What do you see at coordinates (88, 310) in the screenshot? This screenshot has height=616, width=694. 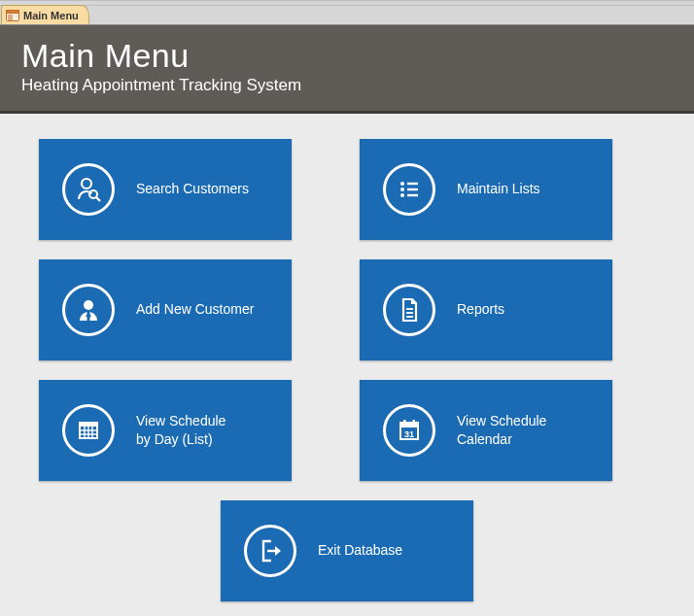 I see `person-icon` at bounding box center [88, 310].